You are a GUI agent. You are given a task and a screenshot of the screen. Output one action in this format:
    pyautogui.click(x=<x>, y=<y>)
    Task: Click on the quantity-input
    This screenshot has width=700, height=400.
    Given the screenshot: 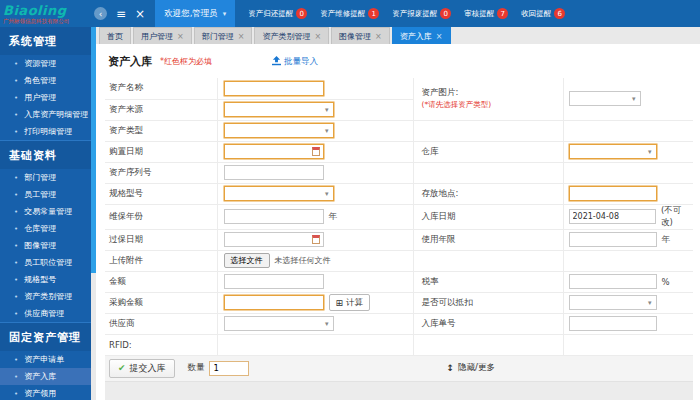 What is the action you would take?
    pyautogui.click(x=229, y=368)
    